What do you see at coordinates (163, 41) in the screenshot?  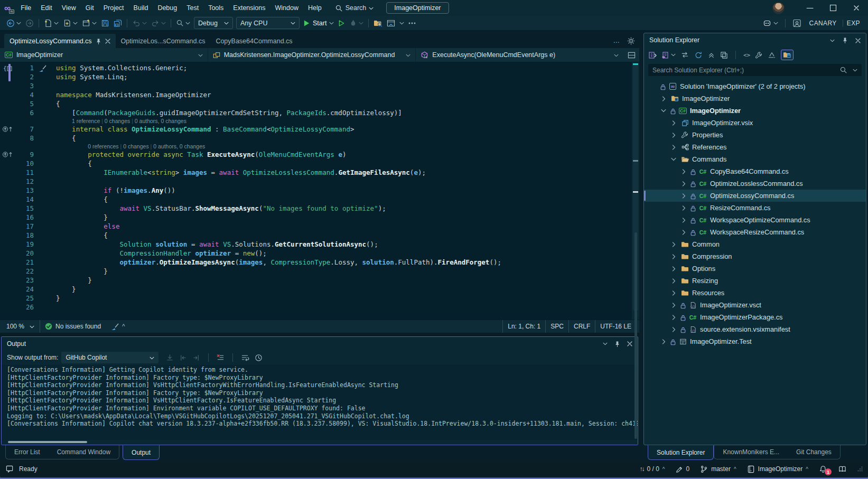 I see `document-tab: OptimizeLos...sCommand.cs` at bounding box center [163, 41].